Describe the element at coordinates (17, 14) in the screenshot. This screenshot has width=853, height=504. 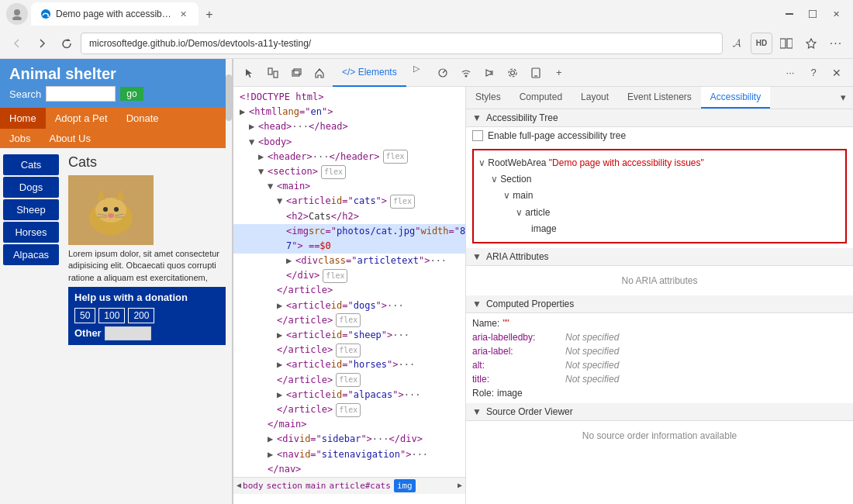
I see `profile-icon` at that location.